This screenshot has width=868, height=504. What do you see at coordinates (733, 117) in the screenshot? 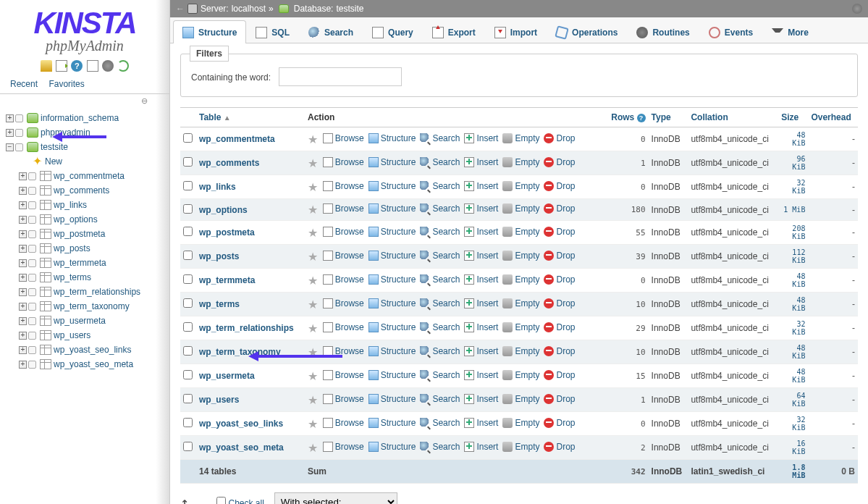
I see `col-collation: Collation` at bounding box center [733, 117].